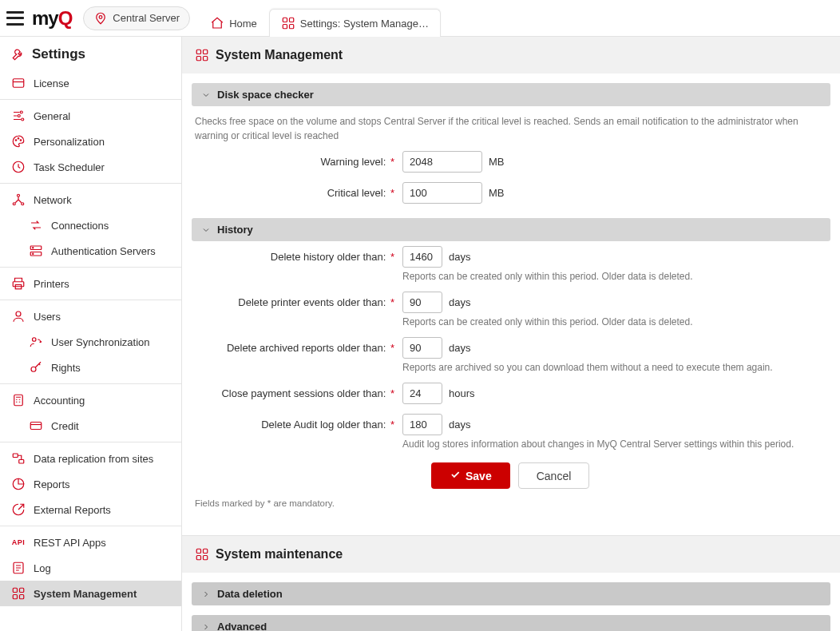 Image resolution: width=840 pixels, height=631 pixels. What do you see at coordinates (91, 141) in the screenshot?
I see `sidebar-item-personalization: Personalization` at bounding box center [91, 141].